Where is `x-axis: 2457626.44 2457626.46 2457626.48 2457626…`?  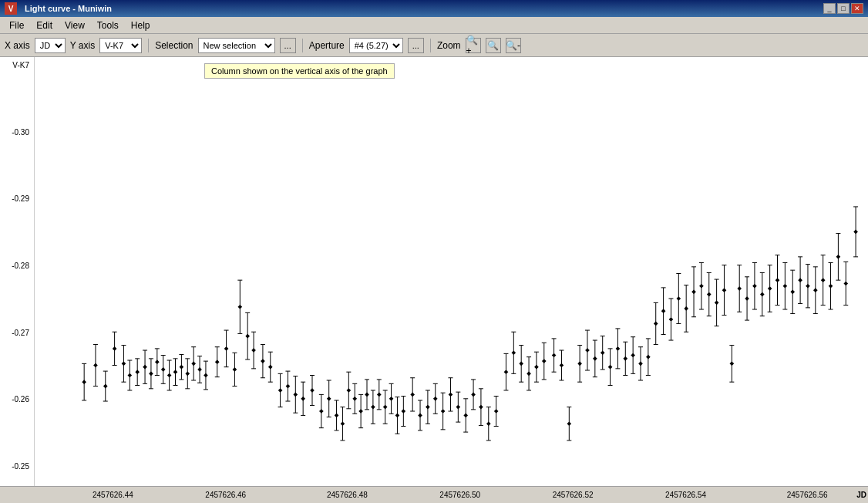
x-axis: 2457626.44 2457626.46 2457626.48 2457626… is located at coordinates (434, 495).